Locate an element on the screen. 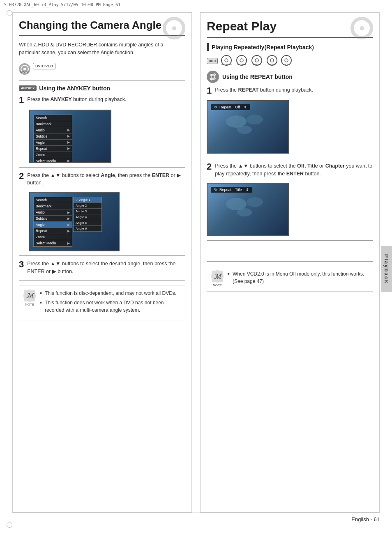 The image size is (392, 538). repeat-overlay-1: ↻ Repeat Off ⇕ is located at coordinates (231, 107).